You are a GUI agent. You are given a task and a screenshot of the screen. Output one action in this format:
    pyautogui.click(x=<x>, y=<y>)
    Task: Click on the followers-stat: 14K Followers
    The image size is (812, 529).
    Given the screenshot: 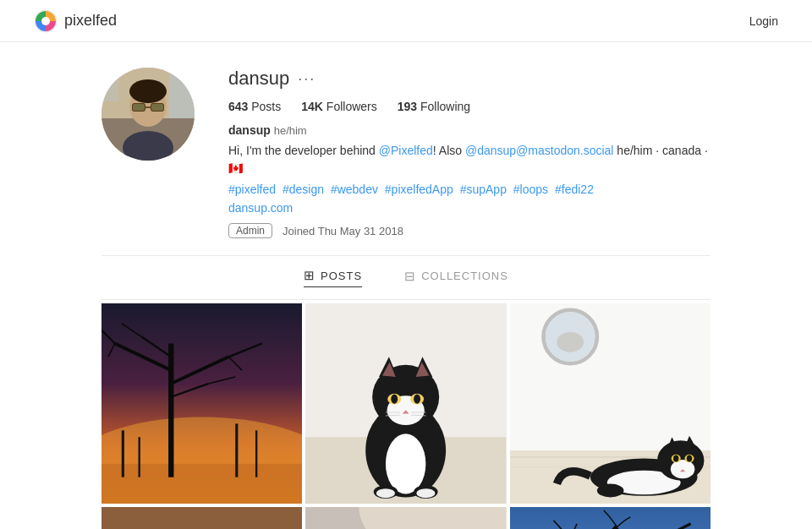 What is the action you would take?
    pyautogui.click(x=338, y=106)
    